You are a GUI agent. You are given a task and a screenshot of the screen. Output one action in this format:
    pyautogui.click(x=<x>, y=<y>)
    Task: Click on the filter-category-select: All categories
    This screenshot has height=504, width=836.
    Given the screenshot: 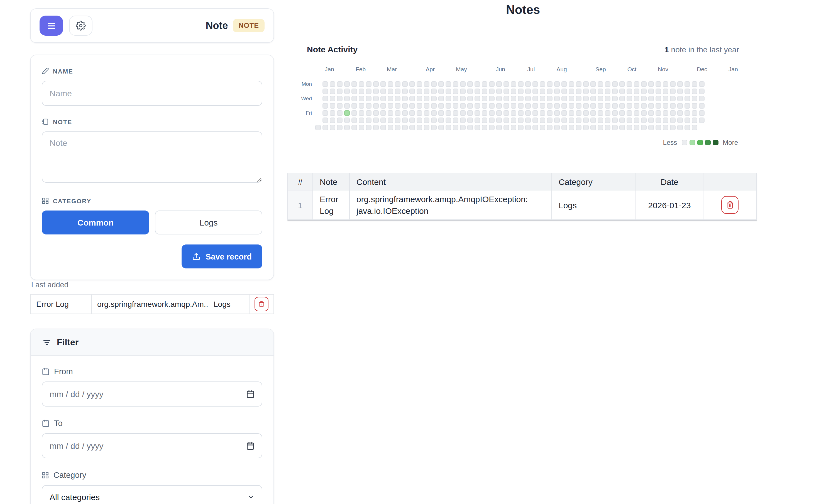 What is the action you would take?
    pyautogui.click(x=152, y=495)
    